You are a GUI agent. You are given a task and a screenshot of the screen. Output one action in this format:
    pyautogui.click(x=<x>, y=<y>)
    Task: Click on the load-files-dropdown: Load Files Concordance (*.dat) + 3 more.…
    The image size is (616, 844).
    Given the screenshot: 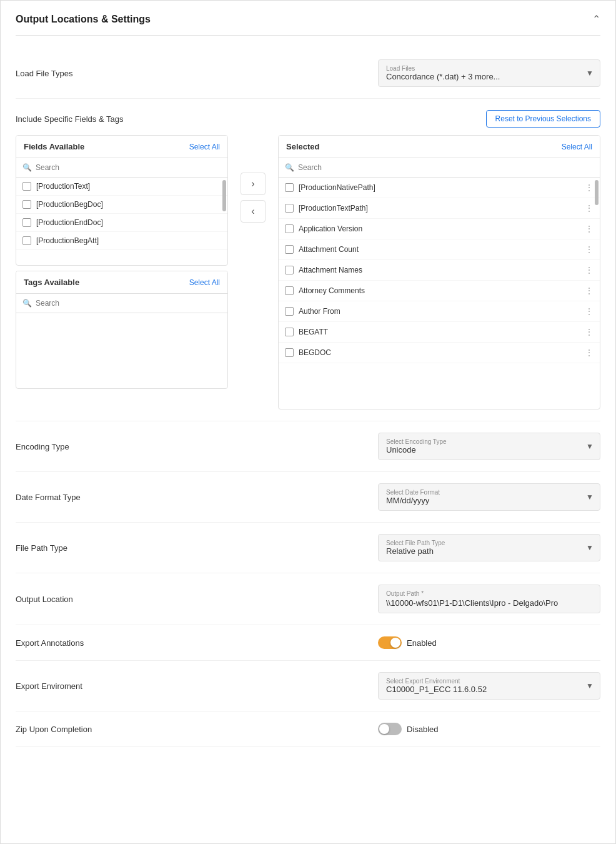 What is the action you would take?
    pyautogui.click(x=489, y=73)
    